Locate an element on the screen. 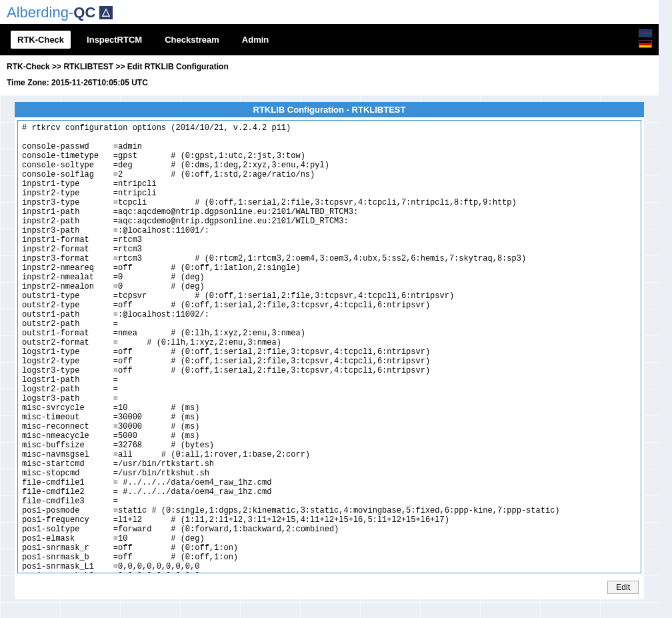 The width and height of the screenshot is (672, 618). flag-uk-icon is located at coordinates (645, 33).